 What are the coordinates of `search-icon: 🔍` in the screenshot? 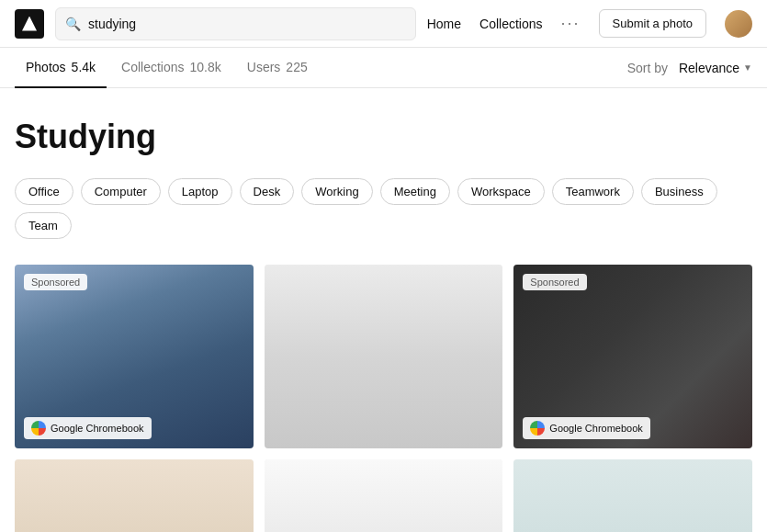 It's located at (73, 24).